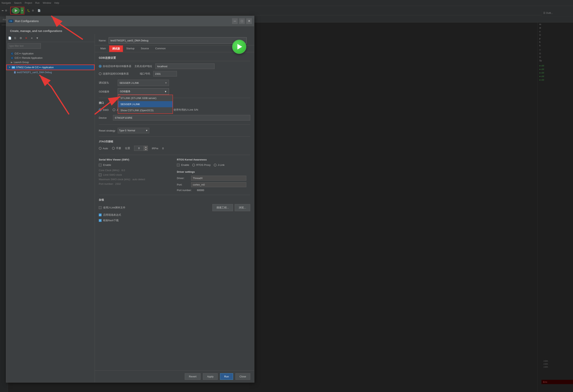  Describe the element at coordinates (100, 175) in the screenshot. I see `limit-swo-box` at that location.